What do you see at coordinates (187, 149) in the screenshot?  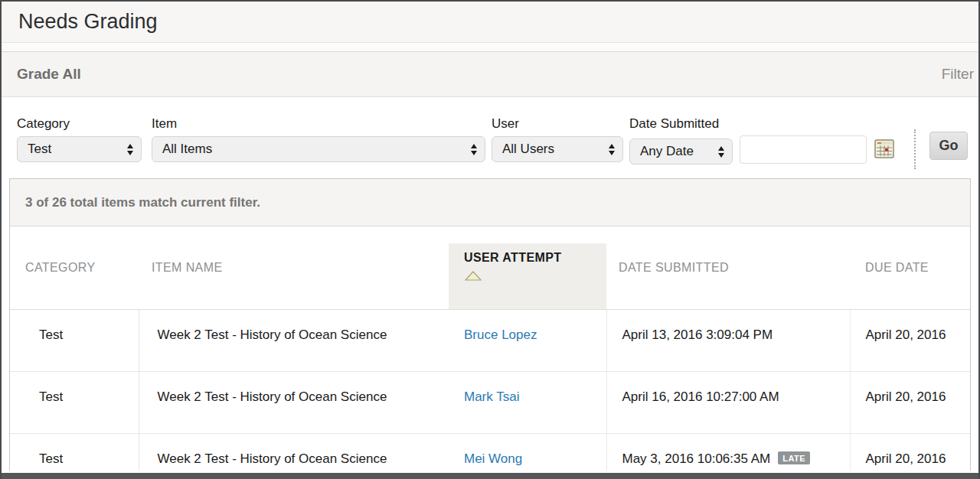 I see `item-select-value: All Items` at bounding box center [187, 149].